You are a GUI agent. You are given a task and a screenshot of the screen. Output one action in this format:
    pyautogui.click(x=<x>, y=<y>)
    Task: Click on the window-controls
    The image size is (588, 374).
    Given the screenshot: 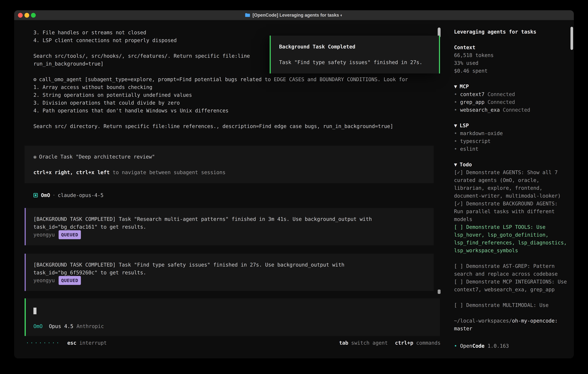 What is the action you would take?
    pyautogui.click(x=27, y=15)
    